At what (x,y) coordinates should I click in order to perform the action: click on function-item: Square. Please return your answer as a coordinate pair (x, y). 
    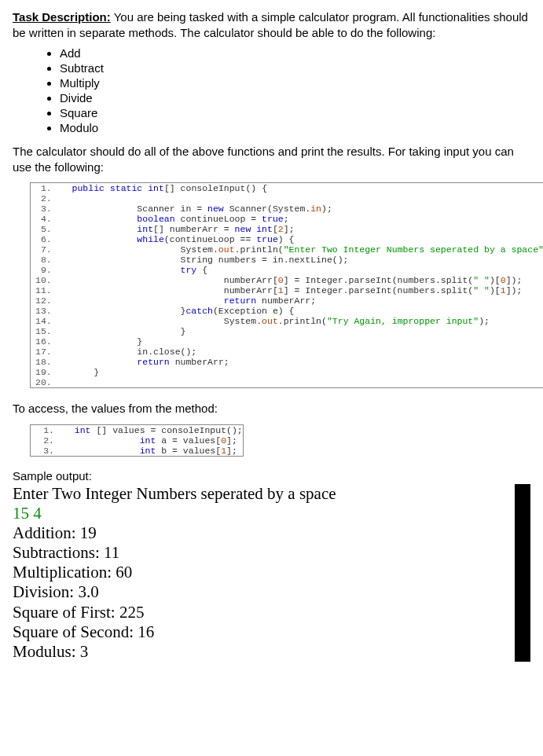
    Looking at the image, I should click on (295, 113).